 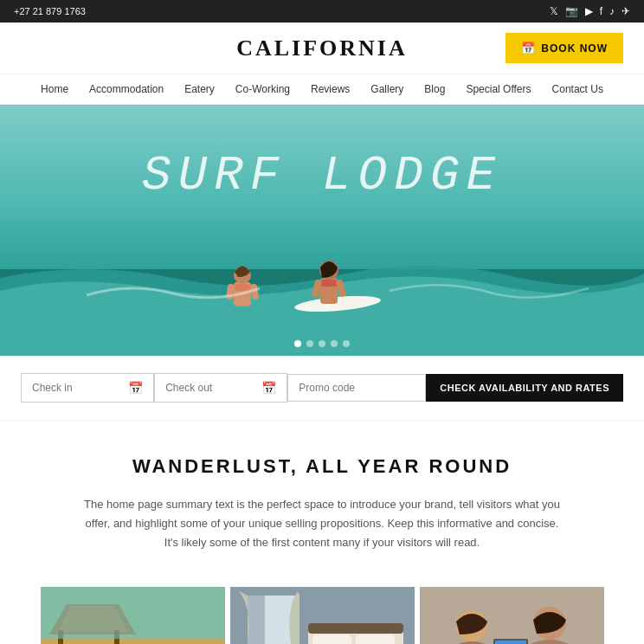 What do you see at coordinates (564, 48) in the screenshot?
I see `book-now-button: 📅 BOOK NOW` at bounding box center [564, 48].